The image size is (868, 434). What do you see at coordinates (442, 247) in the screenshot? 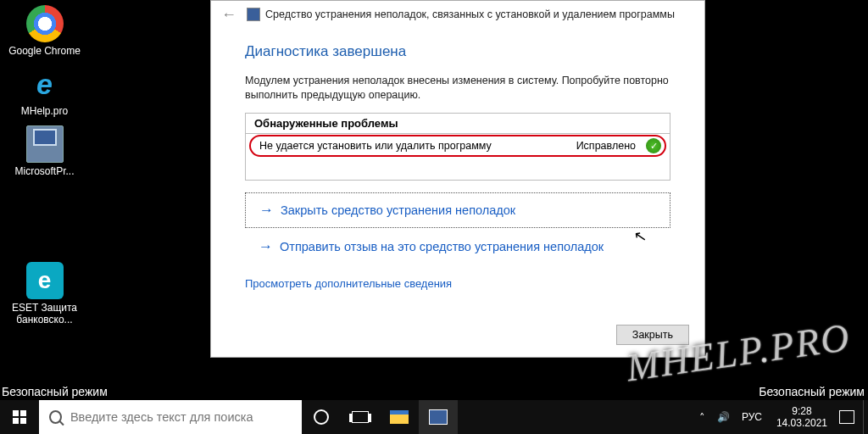
I see `action-feedback-label: Отправить отзыв на это средство устранен…` at bounding box center [442, 247].